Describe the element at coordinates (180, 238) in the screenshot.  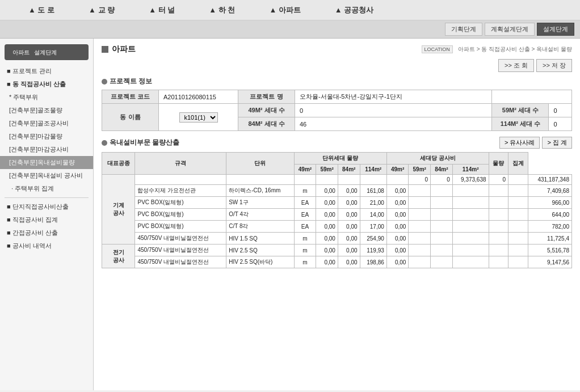
I see `item-name: 450/750V 내열비닐절연전선` at that location.